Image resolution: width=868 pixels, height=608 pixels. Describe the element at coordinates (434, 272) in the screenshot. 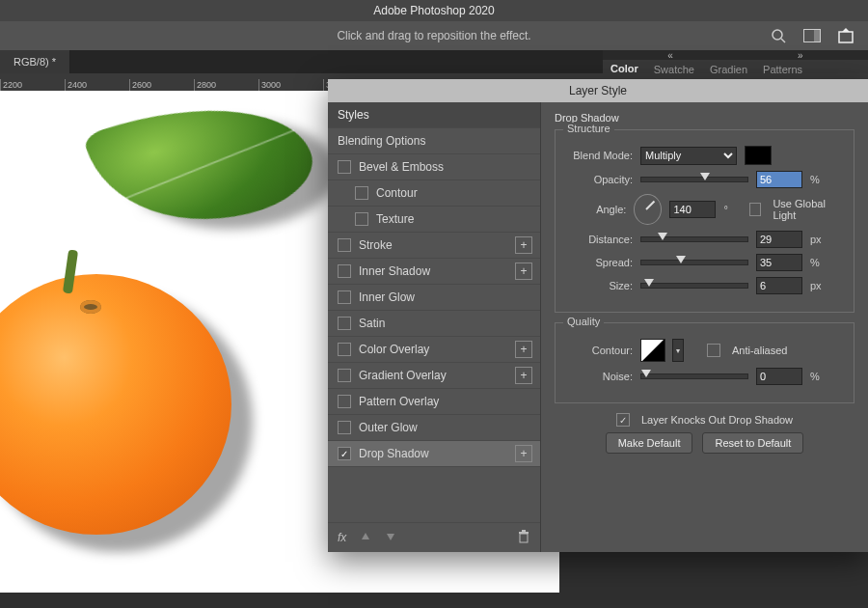

I see `style-inner-shadow: Inner Shadow+` at that location.